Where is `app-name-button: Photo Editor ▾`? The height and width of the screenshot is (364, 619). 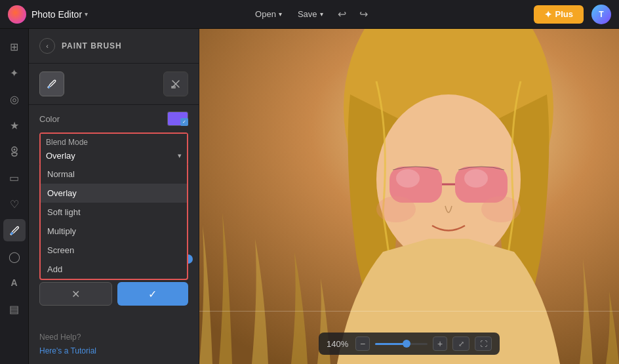 app-name-button: Photo Editor ▾ is located at coordinates (60, 14).